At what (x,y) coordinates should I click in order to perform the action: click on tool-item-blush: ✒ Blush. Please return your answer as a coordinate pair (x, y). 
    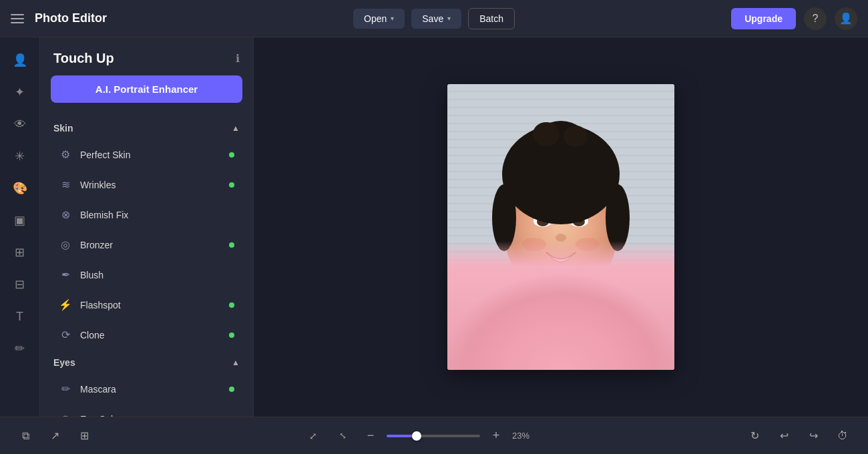
    Looking at the image, I should click on (147, 275).